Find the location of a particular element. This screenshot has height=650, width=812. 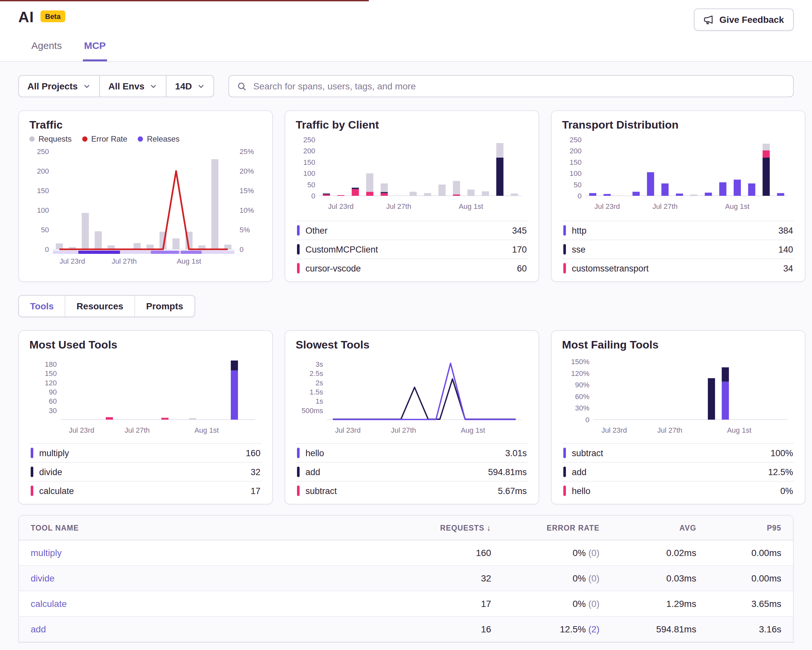

svg-text: 20% is located at coordinates (247, 171).